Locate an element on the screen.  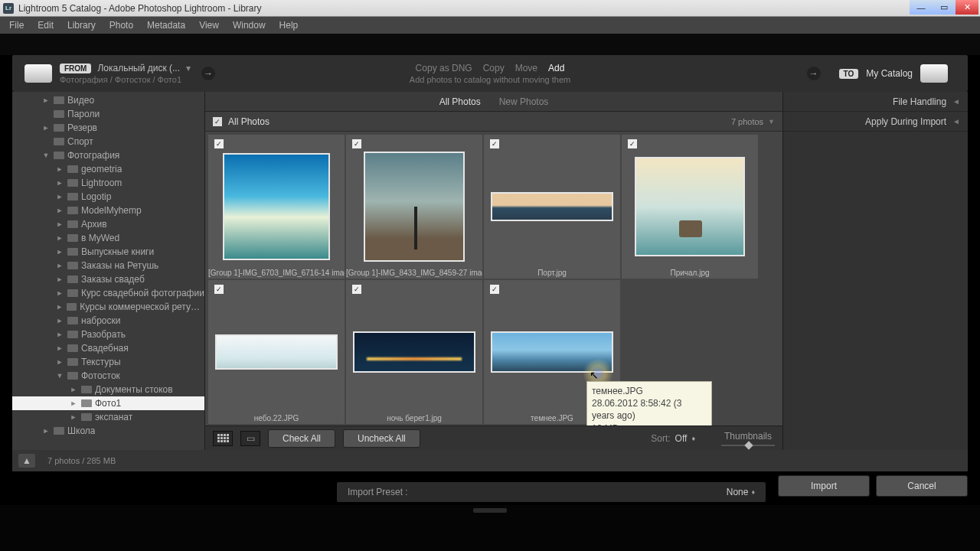
preset-dropdown-icon: ♦ is located at coordinates (753, 492).